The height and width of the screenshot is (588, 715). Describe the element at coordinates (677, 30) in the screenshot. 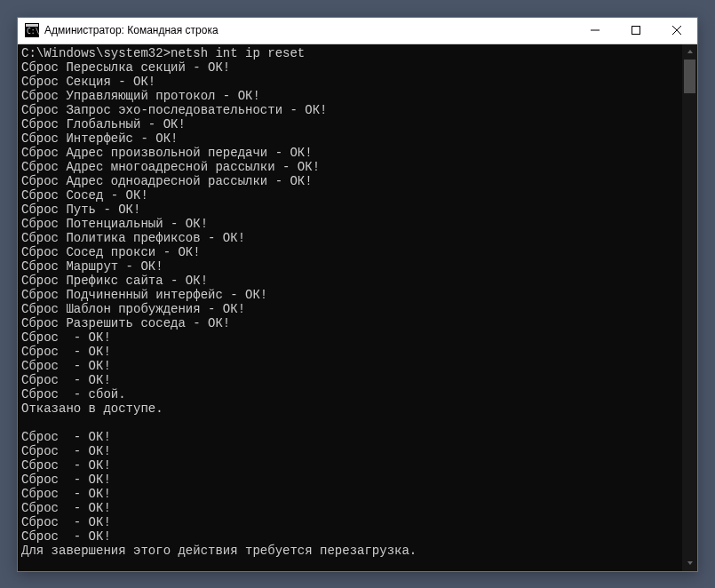

I see `close-button` at that location.